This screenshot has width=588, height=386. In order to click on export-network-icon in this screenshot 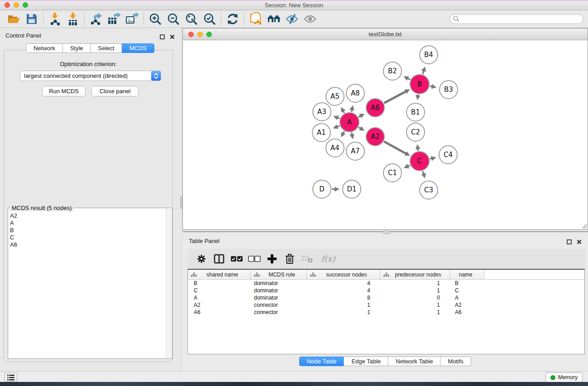, I will do `click(96, 19)`.